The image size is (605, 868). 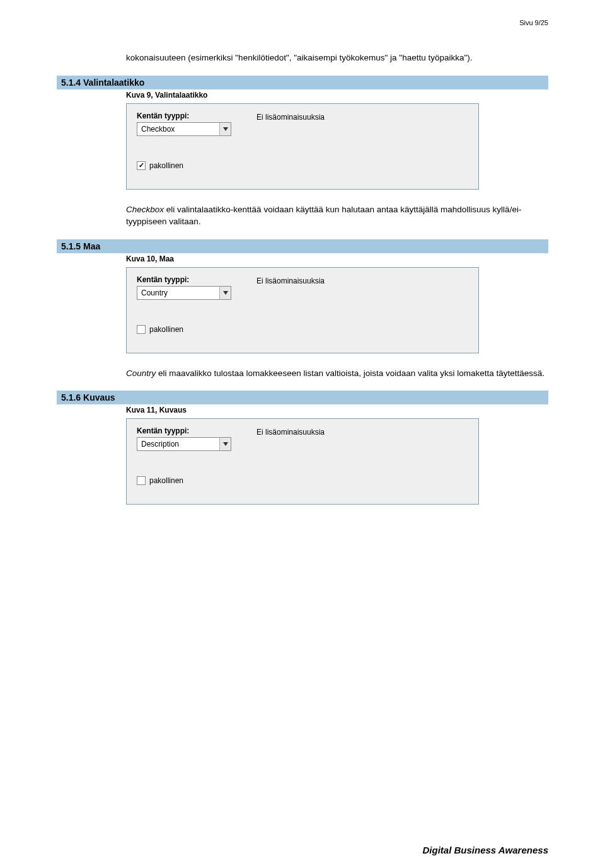 What do you see at coordinates (324, 215) in the screenshot?
I see `desc-514-rest: eli valintalaatikko-kenttää voidaan käyt…` at bounding box center [324, 215].